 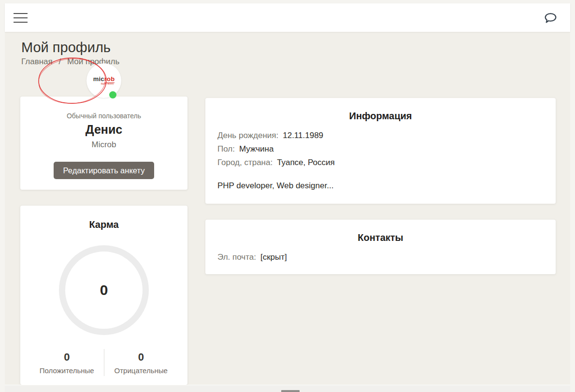 What do you see at coordinates (288, 388) in the screenshot?
I see `footer-strip` at bounding box center [288, 388].